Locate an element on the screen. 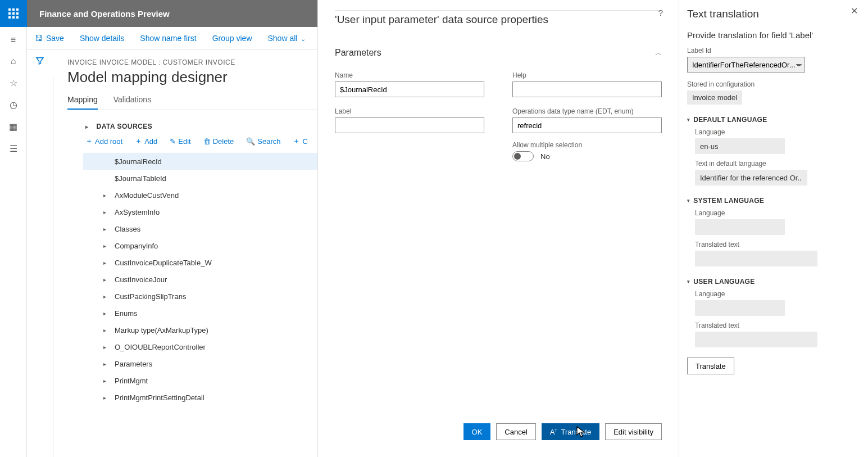  group-view-button: Group view is located at coordinates (233, 38).